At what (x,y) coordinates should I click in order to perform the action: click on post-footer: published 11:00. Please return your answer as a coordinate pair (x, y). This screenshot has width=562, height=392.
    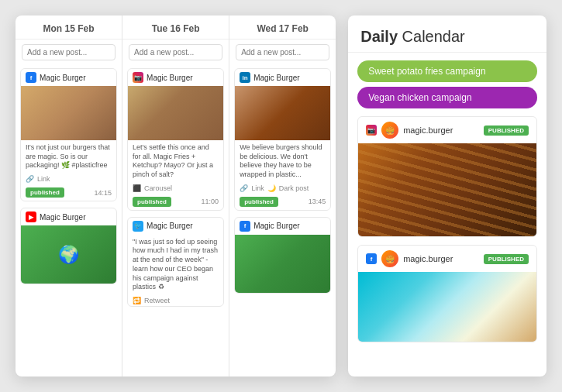
    Looking at the image, I should click on (175, 201).